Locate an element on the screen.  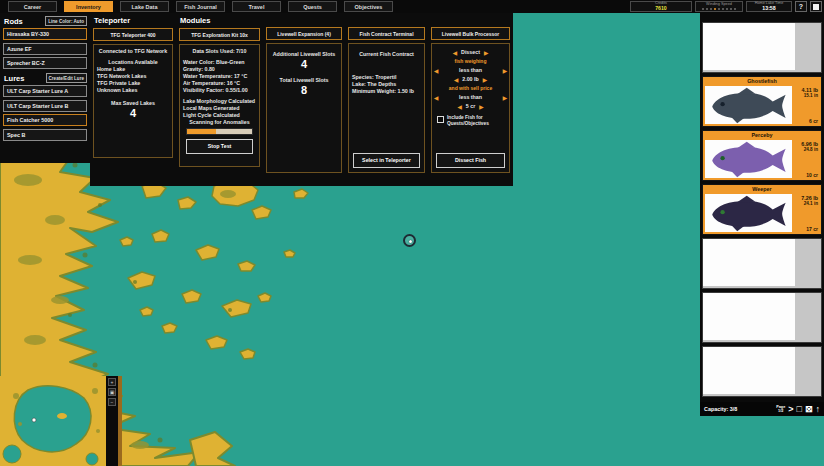
top-bar: Career Inventory Lake Data Fish Journal … is located at coordinates (412, 6).